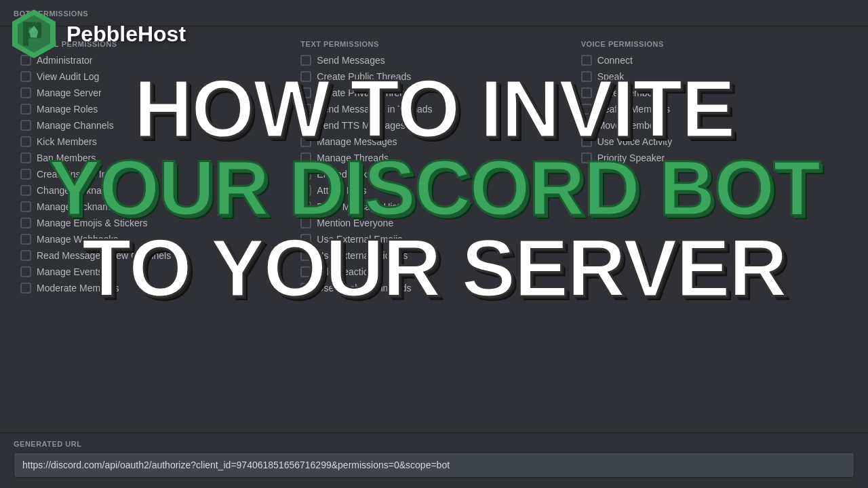 This screenshot has width=868, height=488. I want to click on text-permissions-title: TEXT PERMISSIONS, so click(434, 44).